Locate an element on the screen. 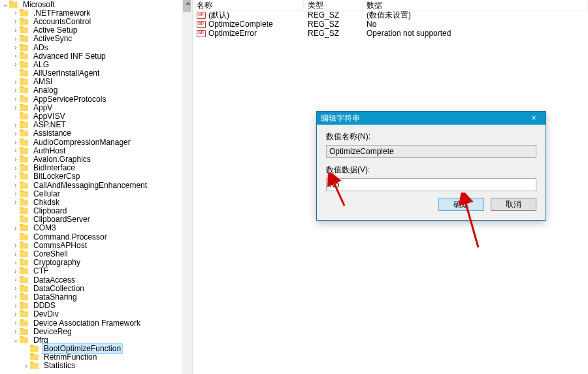 The height and width of the screenshot is (374, 588). tree-node: ›ALG is located at coordinates (97, 64).